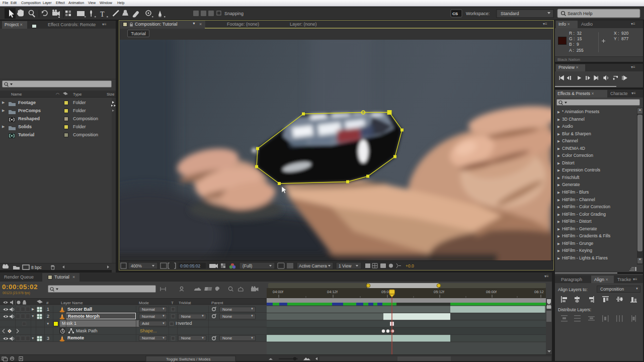 Image resolution: width=644 pixels, height=362 pixels. Describe the element at coordinates (72, 303) in the screenshot. I see `svg-text: Layer Name` at that location.